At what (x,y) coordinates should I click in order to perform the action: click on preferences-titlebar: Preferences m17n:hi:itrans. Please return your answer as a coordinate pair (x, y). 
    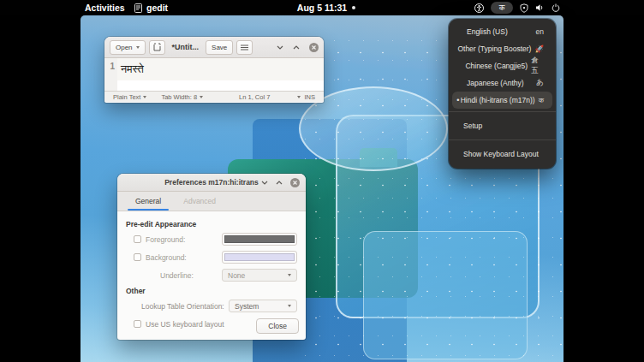
    Looking at the image, I should click on (212, 183).